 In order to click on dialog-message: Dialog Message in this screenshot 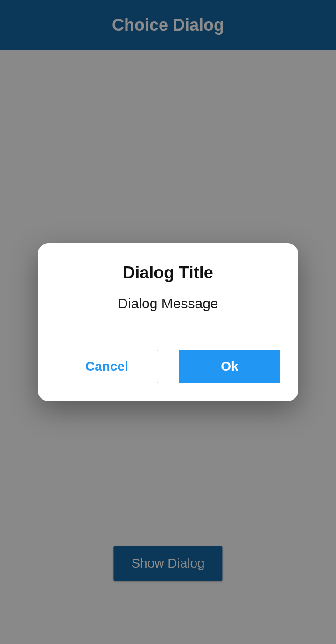, I will do `click(168, 304)`.